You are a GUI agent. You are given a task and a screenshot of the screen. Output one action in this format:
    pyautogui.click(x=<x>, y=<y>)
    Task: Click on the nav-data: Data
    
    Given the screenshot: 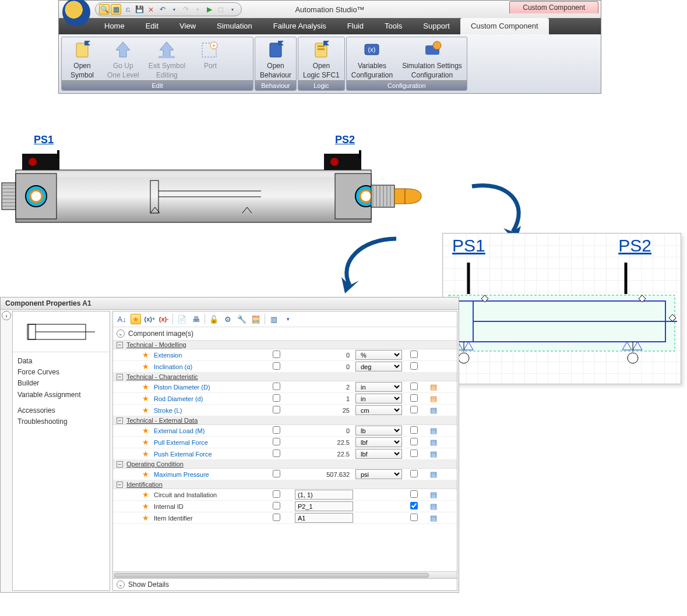 What is the action you would take?
    pyautogui.click(x=61, y=361)
    